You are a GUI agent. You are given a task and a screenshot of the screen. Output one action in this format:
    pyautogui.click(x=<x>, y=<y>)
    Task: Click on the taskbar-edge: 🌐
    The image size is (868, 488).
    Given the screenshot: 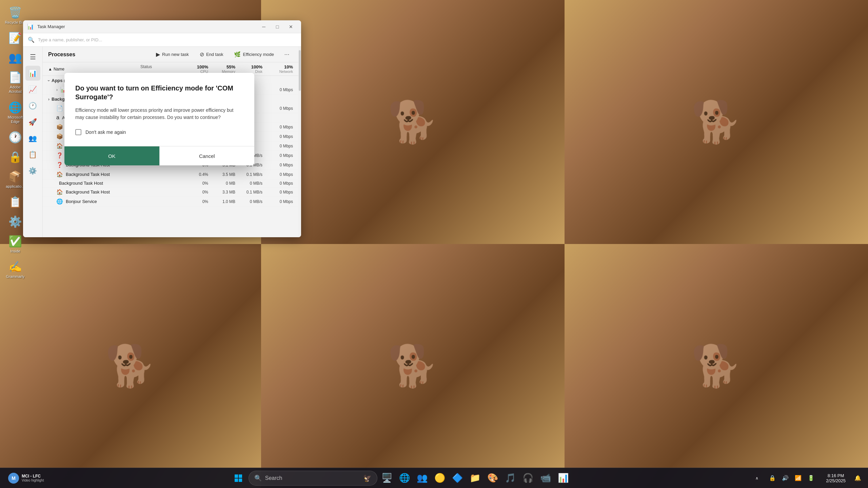 What is the action you would take?
    pyautogui.click(x=405, y=478)
    